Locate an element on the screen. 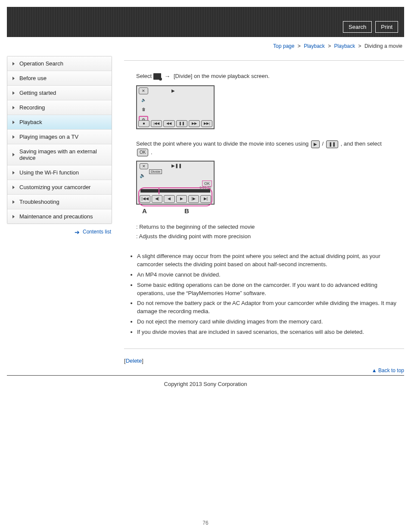 Image resolution: width=411 pixels, height=532 pixels. play-pause-icon: ▶❚❚ is located at coordinates (177, 165).